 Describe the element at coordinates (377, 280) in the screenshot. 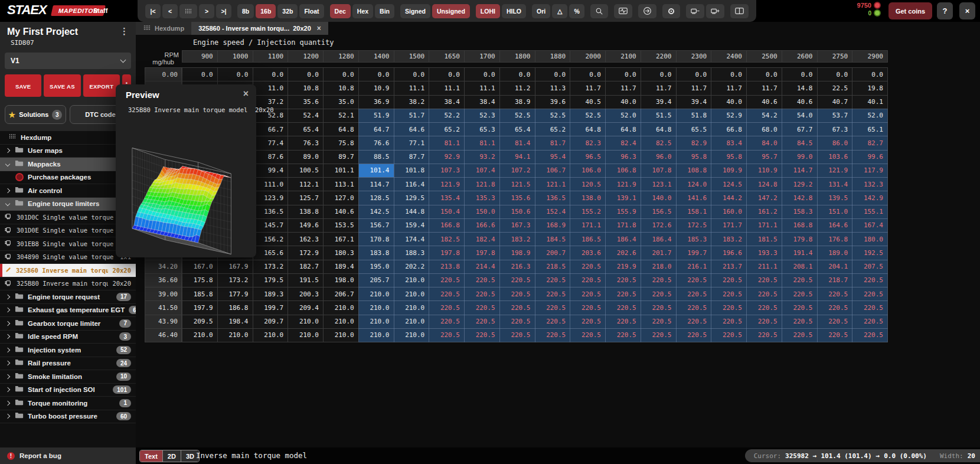

I see `table-cell: 205.7` at that location.